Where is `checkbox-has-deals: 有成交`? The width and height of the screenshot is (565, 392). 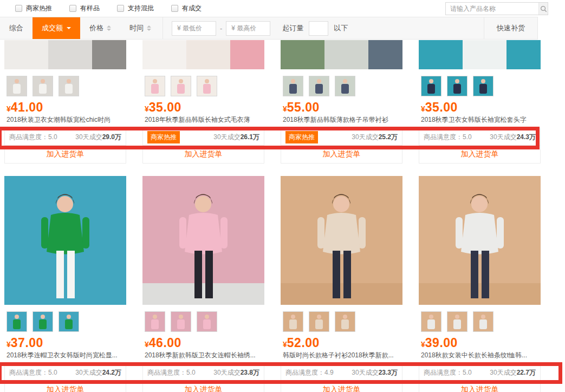 checkbox-has-deals: 有成交 is located at coordinates (186, 9).